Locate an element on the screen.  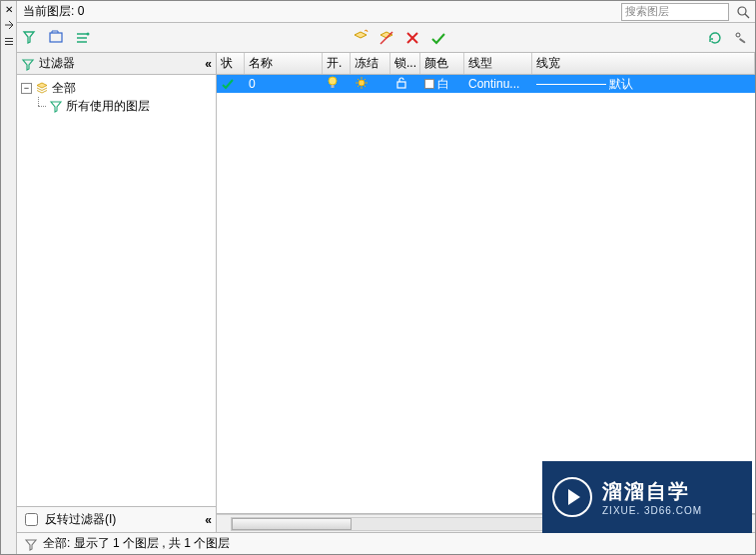
table-row: 0 is located at coordinates (485, 84).